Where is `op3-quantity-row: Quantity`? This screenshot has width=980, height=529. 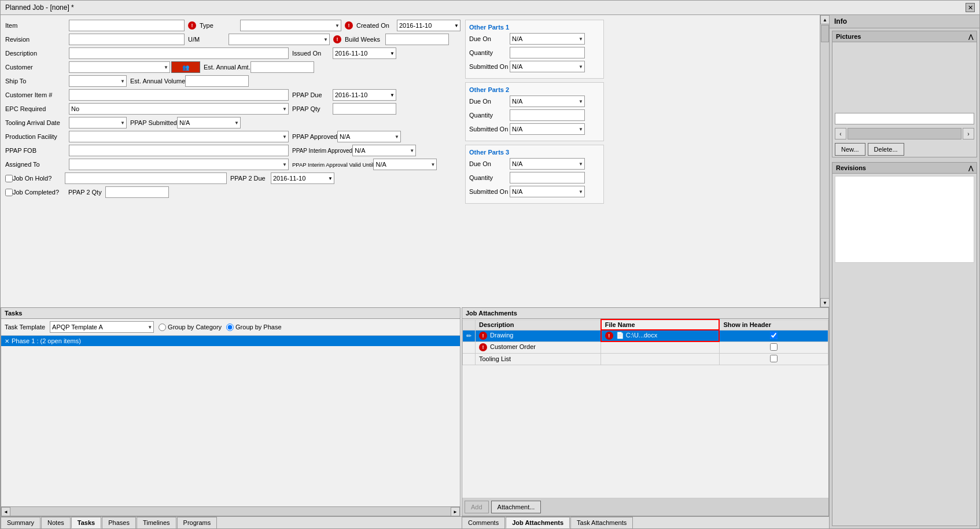 op3-quantity-row: Quantity is located at coordinates (535, 178).